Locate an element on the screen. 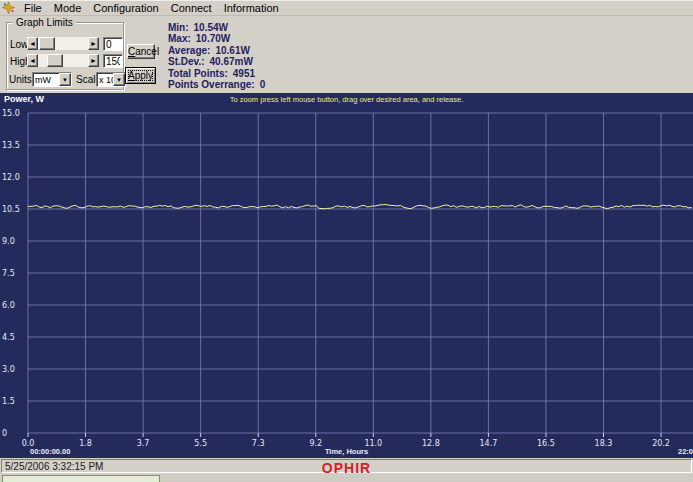 The width and height of the screenshot is (693, 482). scale-dropdown-arrow-icon: ▼ is located at coordinates (119, 80).